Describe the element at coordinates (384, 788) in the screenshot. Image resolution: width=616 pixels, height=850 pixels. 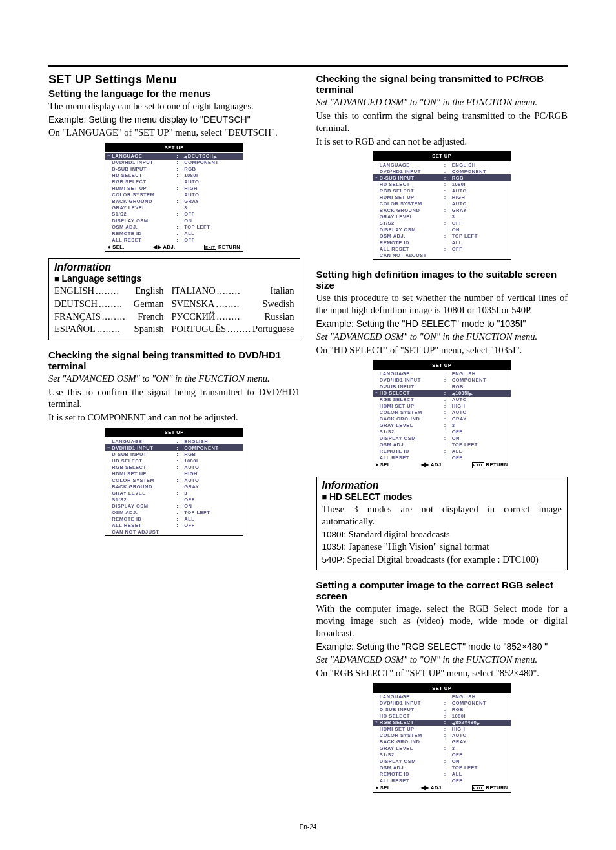
I see `sel-icon: ♦ SEL.` at that location.